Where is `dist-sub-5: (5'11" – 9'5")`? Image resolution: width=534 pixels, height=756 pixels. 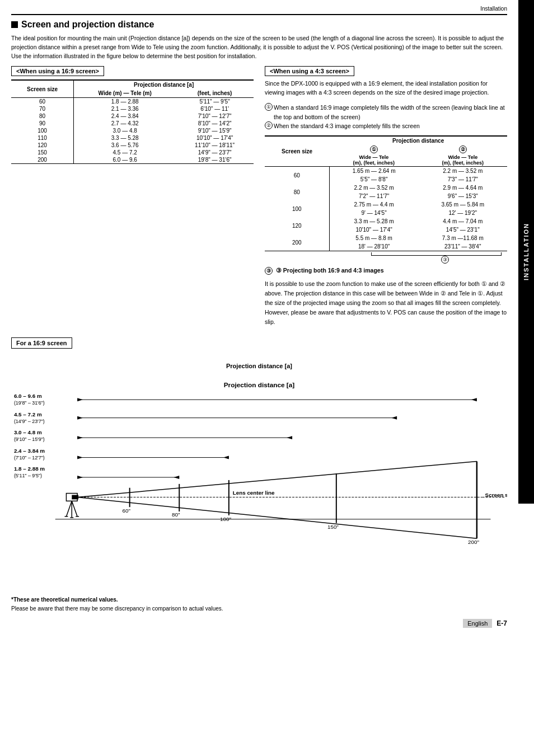 dist-sub-5: (5'11" – 9'5") is located at coordinates (28, 476).